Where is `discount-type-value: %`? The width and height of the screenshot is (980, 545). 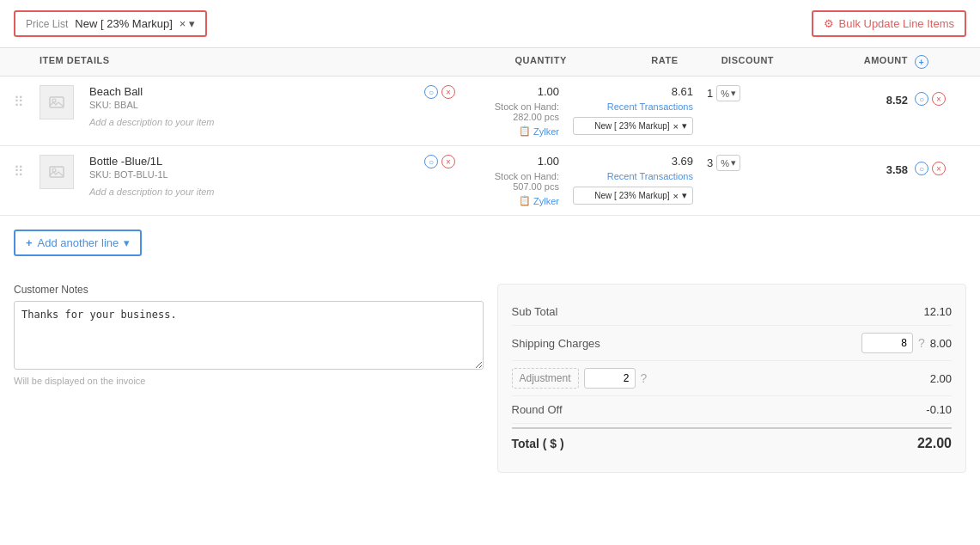
discount-type-value: % is located at coordinates (725, 94).